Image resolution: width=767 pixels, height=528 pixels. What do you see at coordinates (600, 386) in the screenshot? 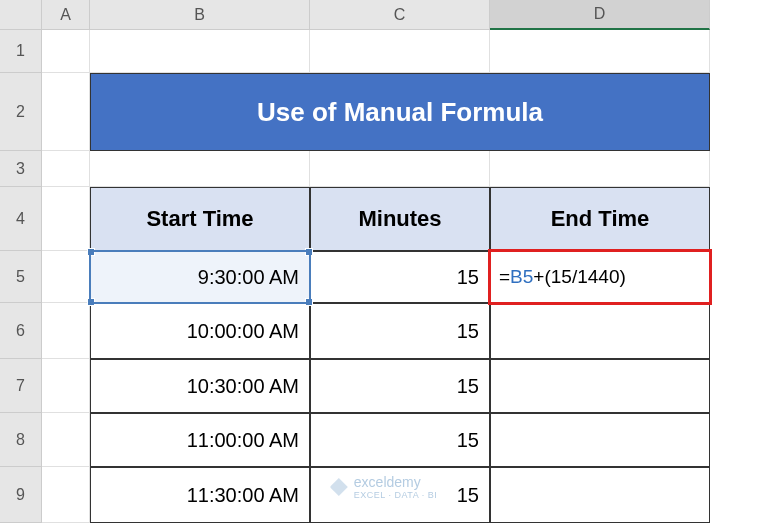
I see `cell-D7-end-time` at bounding box center [600, 386].